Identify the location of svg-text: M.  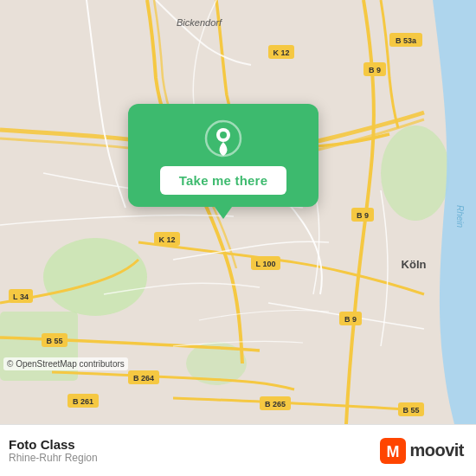
(393, 452).